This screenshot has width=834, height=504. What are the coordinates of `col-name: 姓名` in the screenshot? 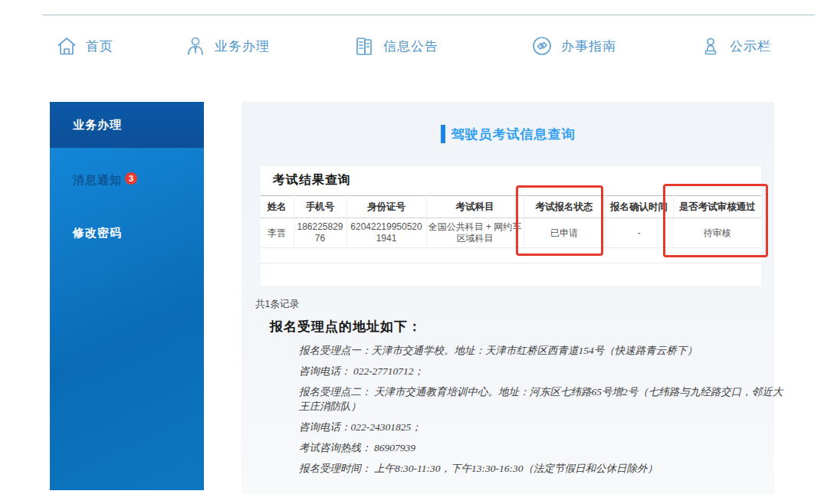 It's located at (277, 207).